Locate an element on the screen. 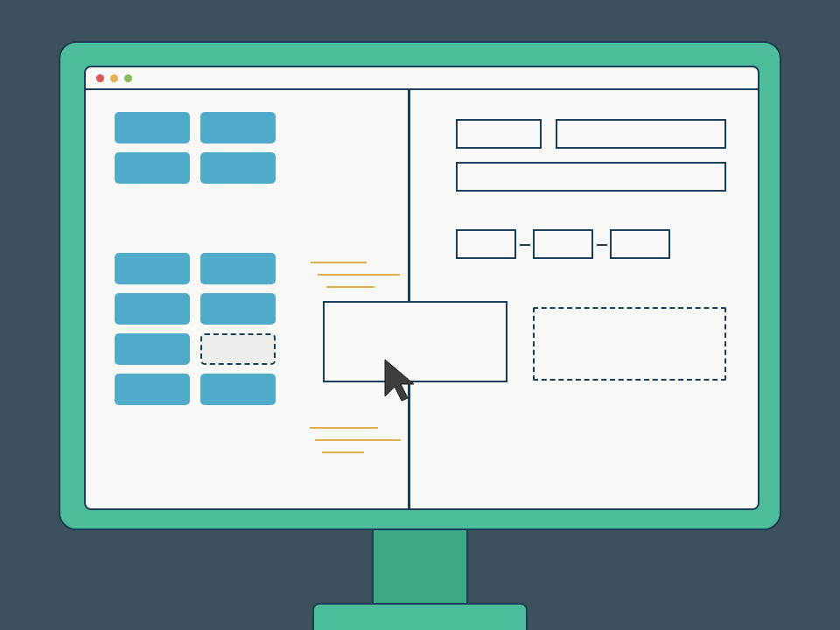  window-titlebar is located at coordinates (422, 79).